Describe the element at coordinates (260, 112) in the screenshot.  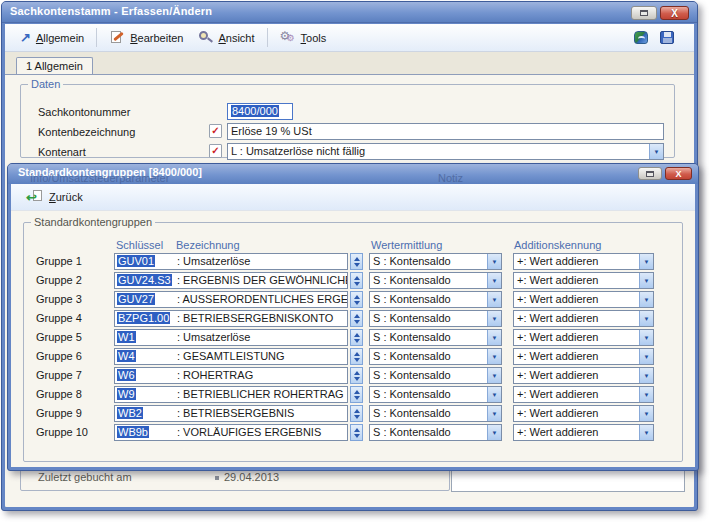
I see `sachkontonummer-input: 8400/000` at that location.